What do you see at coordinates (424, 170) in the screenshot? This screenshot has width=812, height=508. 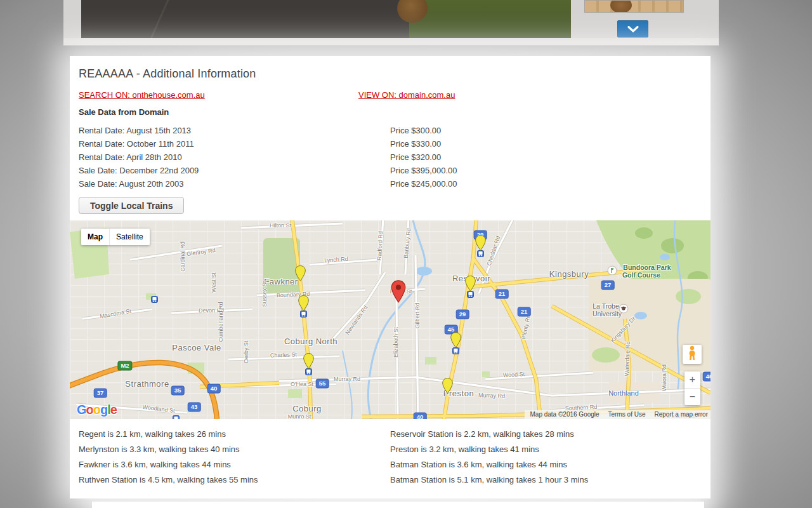 I see `sale-price: Price $395,000.00` at bounding box center [424, 170].